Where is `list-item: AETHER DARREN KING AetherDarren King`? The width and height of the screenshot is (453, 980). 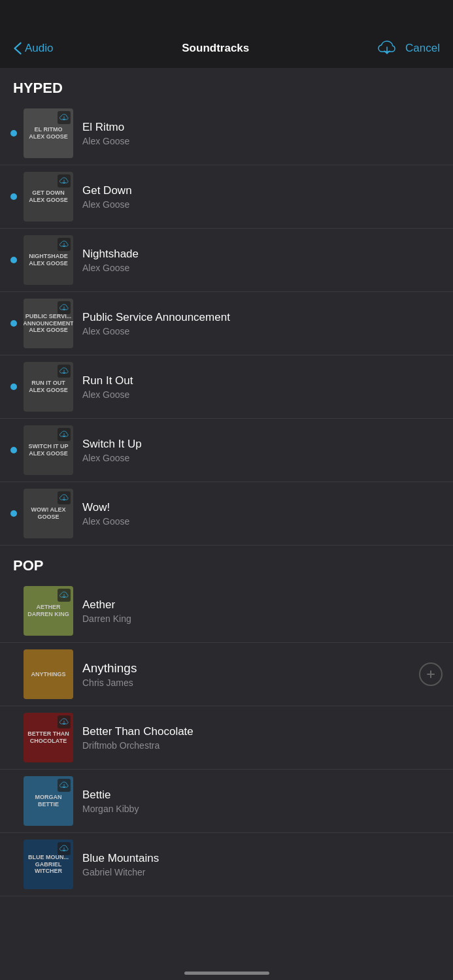 list-item: AETHER DARREN KING AetherDarren King is located at coordinates (226, 612).